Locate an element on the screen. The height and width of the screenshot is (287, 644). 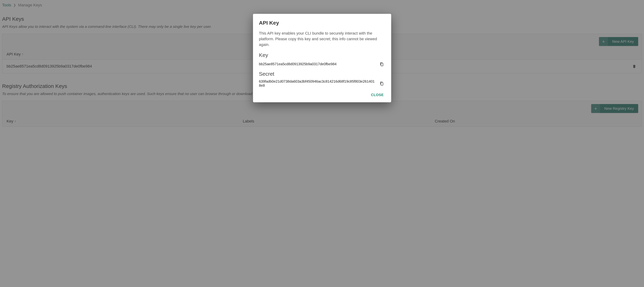
copy-secret-button is located at coordinates (382, 84).